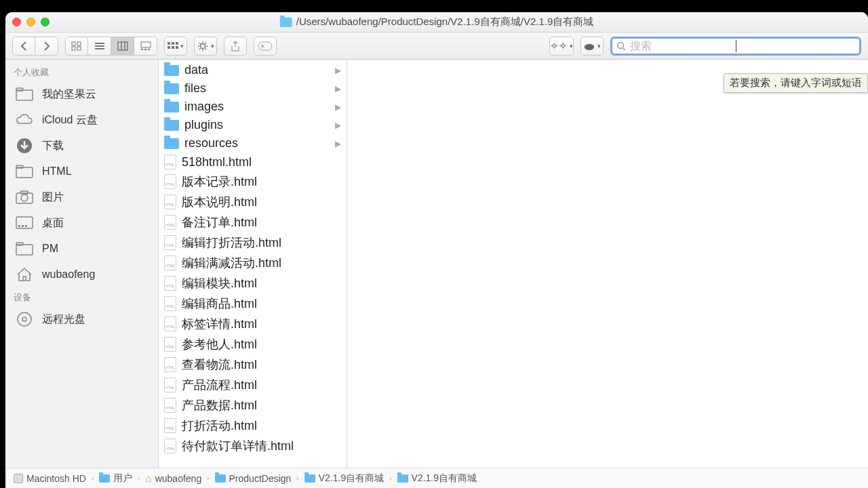 The height and width of the screenshot is (488, 868). I want to click on share-button, so click(235, 46).